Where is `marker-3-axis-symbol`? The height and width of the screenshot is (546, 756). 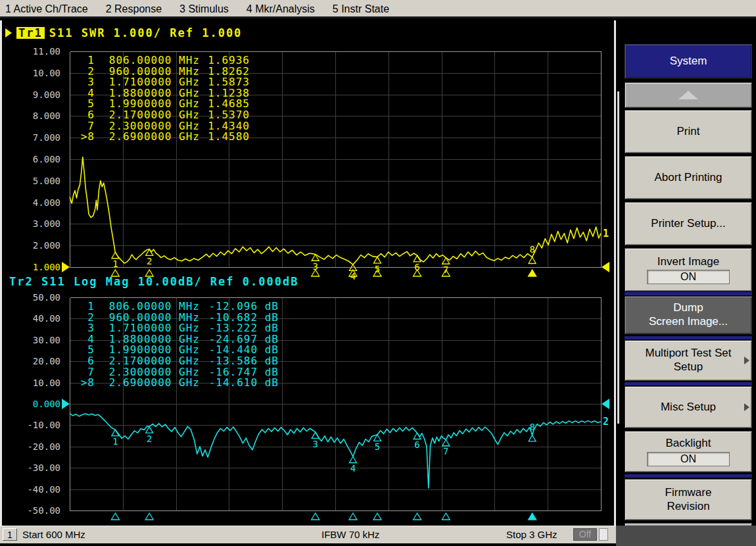
marker-3-axis-symbol is located at coordinates (316, 516).